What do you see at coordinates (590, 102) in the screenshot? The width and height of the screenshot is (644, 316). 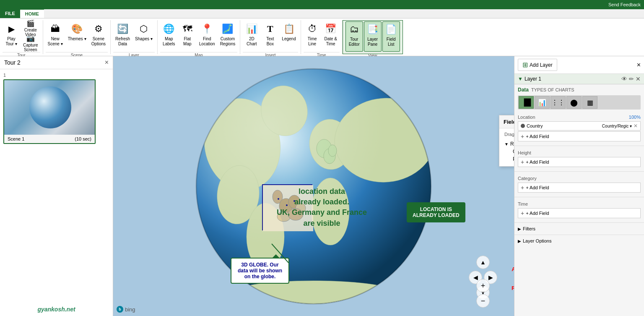 I see `chart-type-heat-button: ▦` at bounding box center [590, 102].